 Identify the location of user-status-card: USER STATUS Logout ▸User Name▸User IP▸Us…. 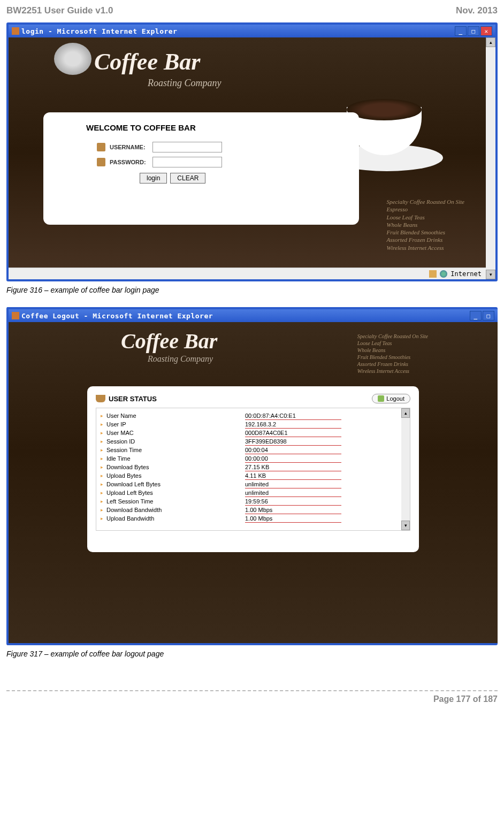
(253, 469).